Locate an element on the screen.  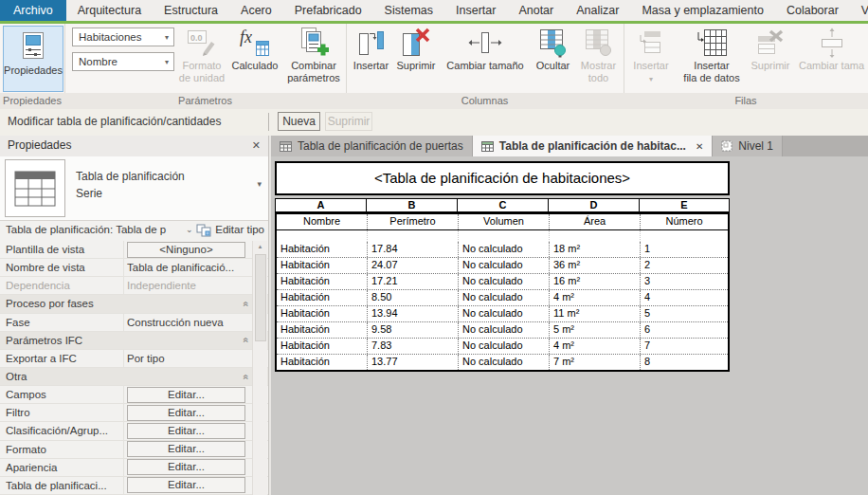
schedule-cell: 1 is located at coordinates (684, 249).